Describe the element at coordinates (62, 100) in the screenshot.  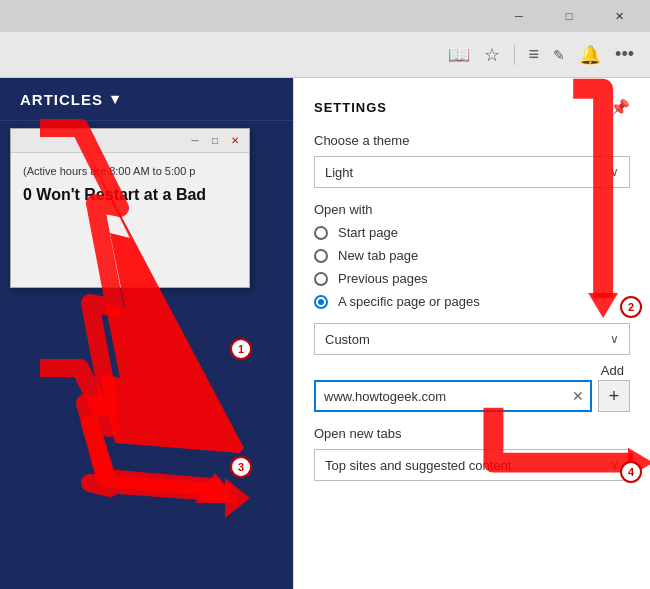
I see `articles-label: ARTICLES` at that location.